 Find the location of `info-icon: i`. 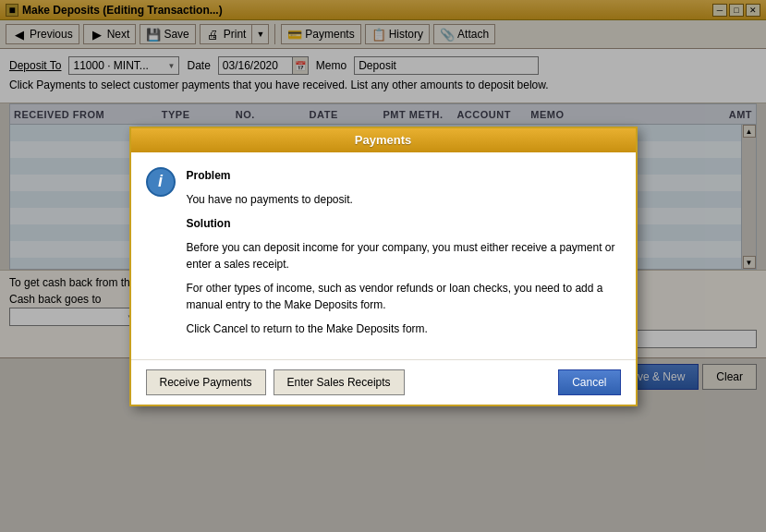

info-icon: i is located at coordinates (161, 182).